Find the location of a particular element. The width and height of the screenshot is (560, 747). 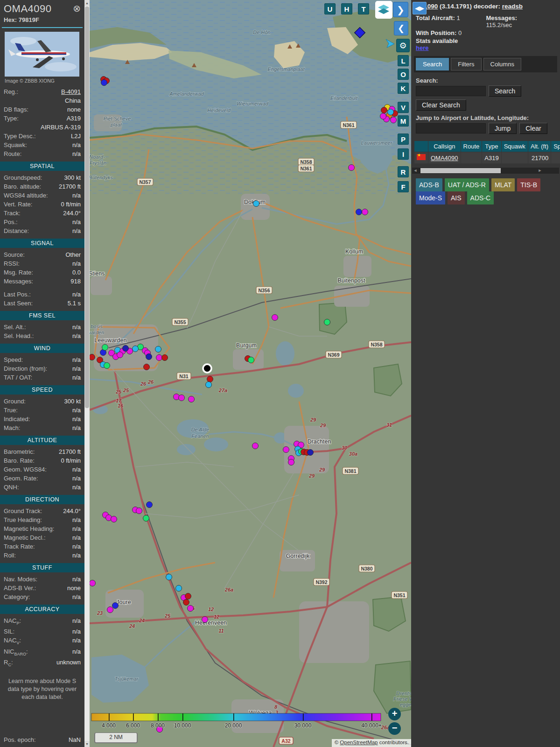

column-header: Squawk is located at coordinates (515, 147).